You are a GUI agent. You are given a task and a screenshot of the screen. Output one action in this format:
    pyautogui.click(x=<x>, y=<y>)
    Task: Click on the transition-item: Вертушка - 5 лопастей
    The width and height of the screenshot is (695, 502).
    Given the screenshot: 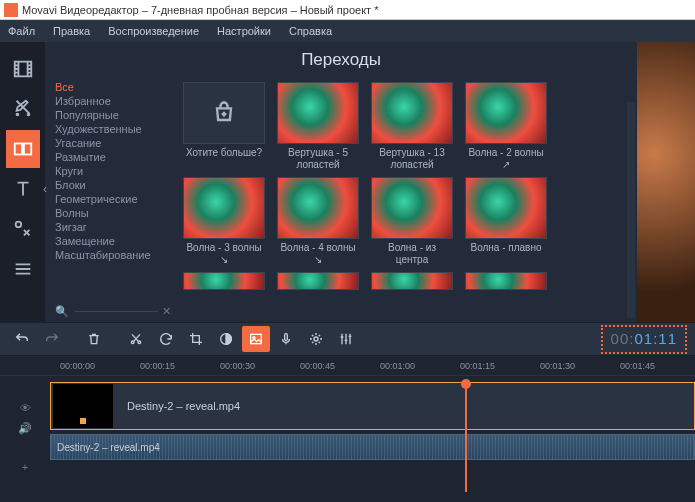 What is the action you would take?
    pyautogui.click(x=318, y=126)
    